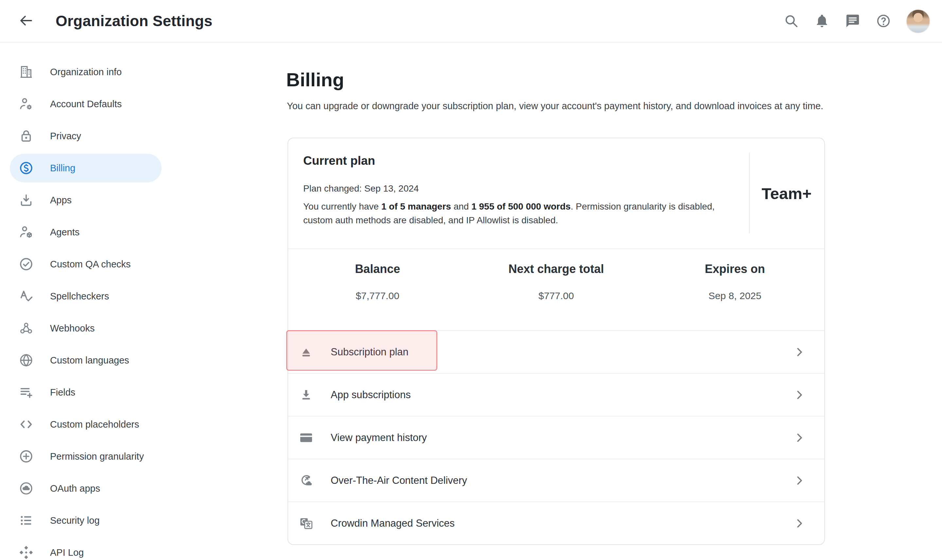 The height and width of the screenshot is (560, 942). Describe the element at coordinates (853, 22) in the screenshot. I see `messages-icon` at that location.